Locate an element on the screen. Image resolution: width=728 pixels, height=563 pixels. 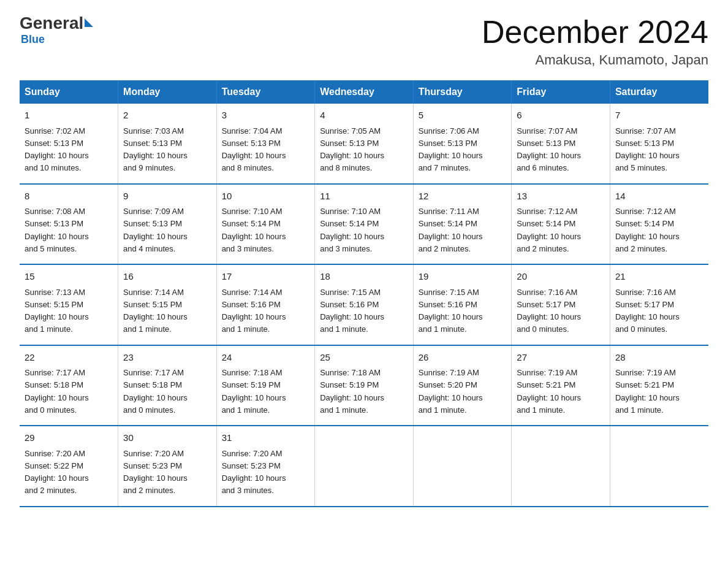
day-cell: 21 Sunrise: 7:16 AMSunset: 5:17 PMDaylig… is located at coordinates (659, 305).